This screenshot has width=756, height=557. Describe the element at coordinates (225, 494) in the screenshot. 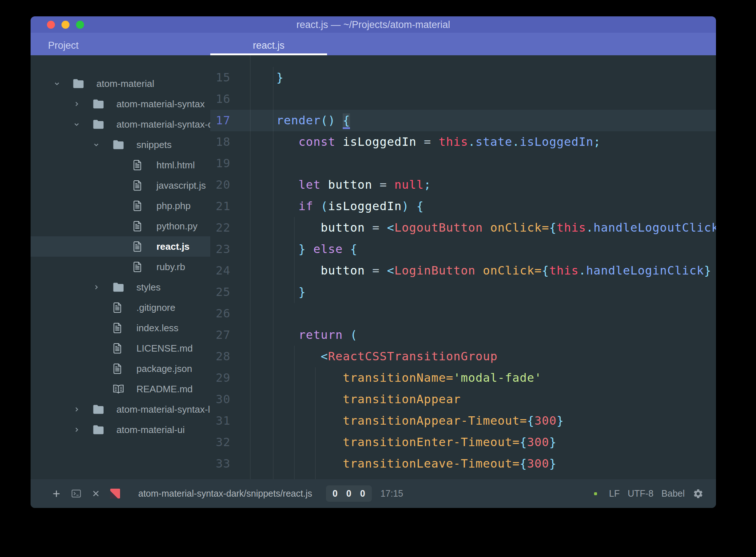

I see `file-path: atom-material-syntax-dark/snippets/react…` at that location.